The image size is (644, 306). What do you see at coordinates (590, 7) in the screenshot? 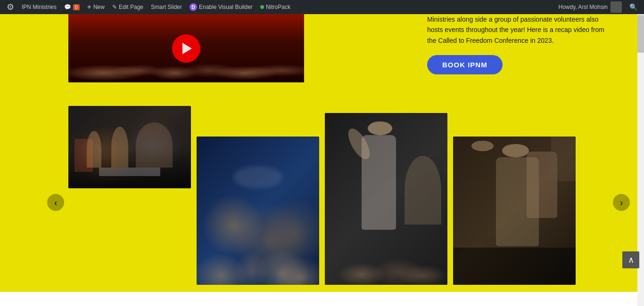
I see `user-info: Howdy, Arsl Mohsin` at bounding box center [590, 7].